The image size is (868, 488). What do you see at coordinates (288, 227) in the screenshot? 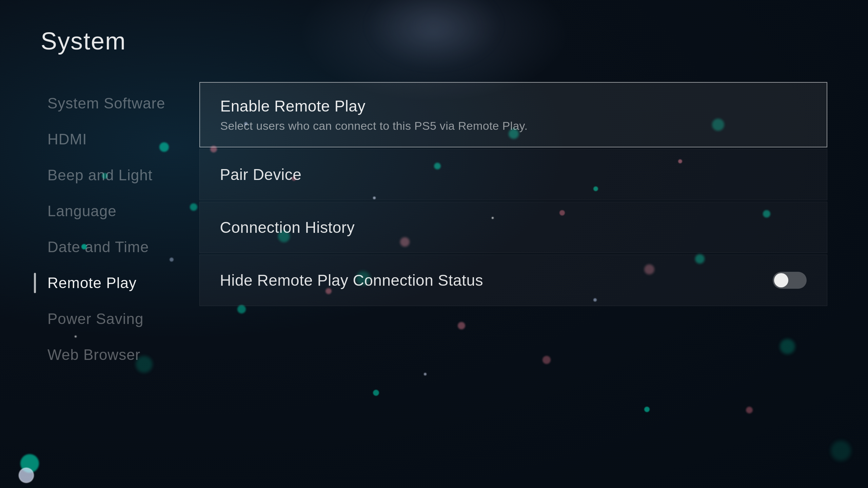
I see `menu-item-label-connection-history: Connection History` at bounding box center [288, 227].